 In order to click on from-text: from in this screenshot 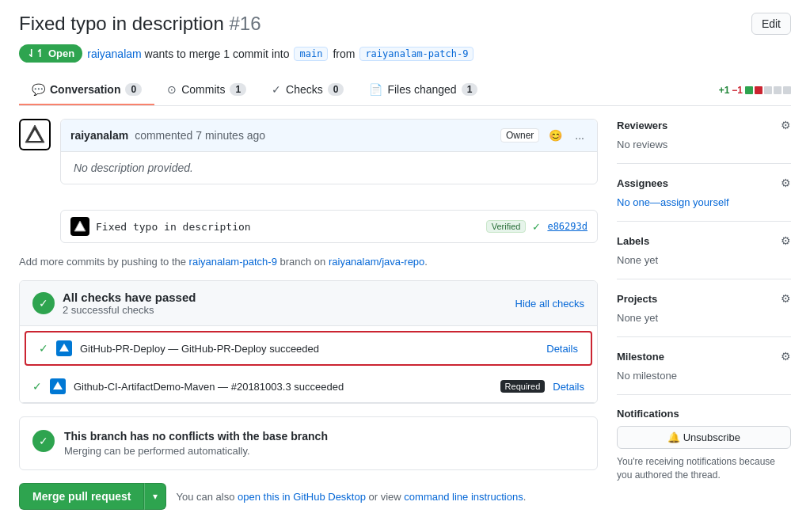, I will do `click(344, 54)`.